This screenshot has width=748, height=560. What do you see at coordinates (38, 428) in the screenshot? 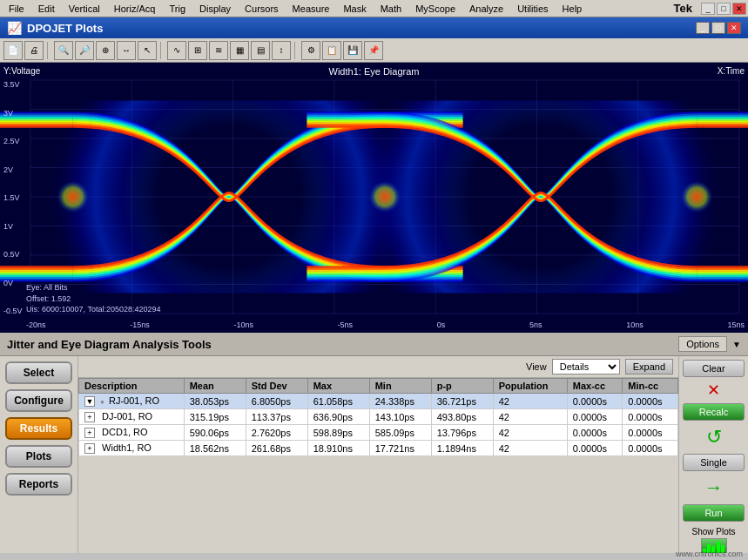
I see `results-button: Results` at bounding box center [38, 428].